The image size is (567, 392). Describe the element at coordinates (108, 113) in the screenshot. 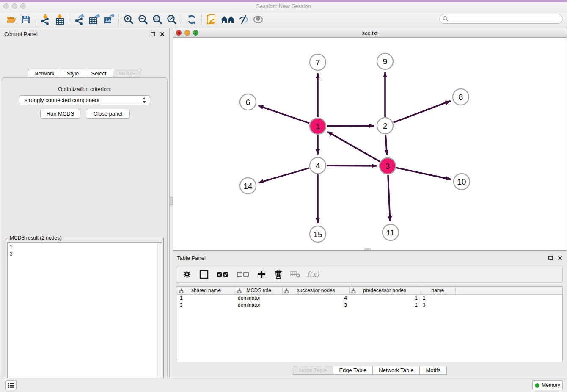

I see `close-panel-button: Close panel` at that location.